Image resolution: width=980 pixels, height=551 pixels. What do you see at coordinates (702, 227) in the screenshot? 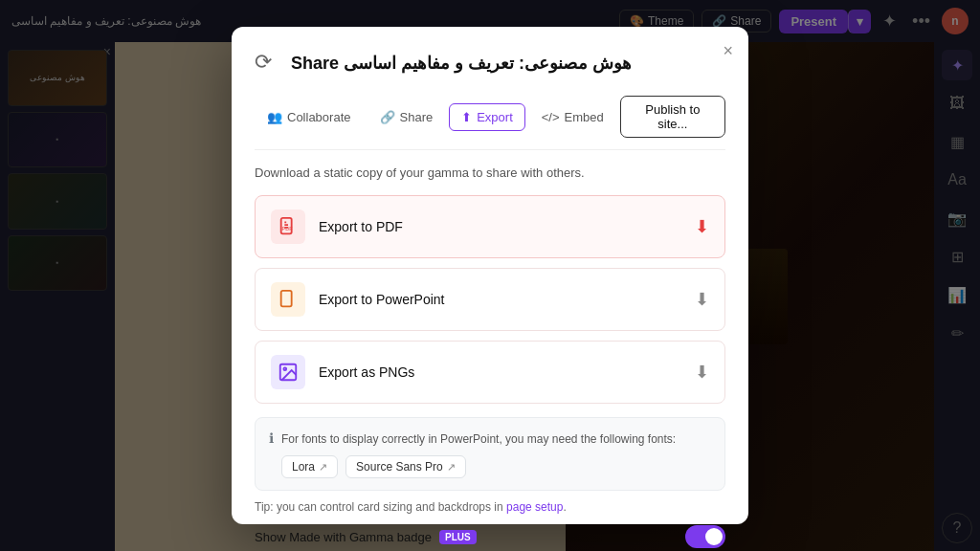
I see `pdf-download-icon: ⬇` at bounding box center [702, 227].